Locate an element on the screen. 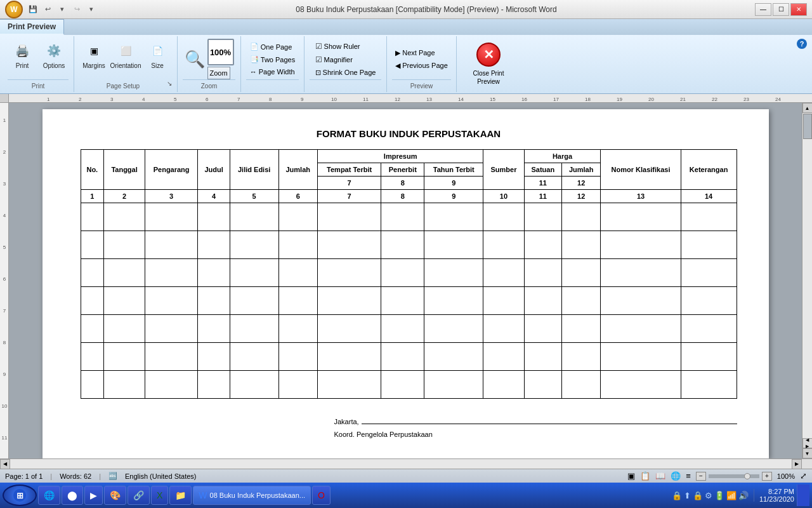 The width and height of the screenshot is (812, 508). ruler-container: 1 2 3 4 5 6 7 8 9 10 11 12 13 14 15 16 1… is located at coordinates (406, 98).